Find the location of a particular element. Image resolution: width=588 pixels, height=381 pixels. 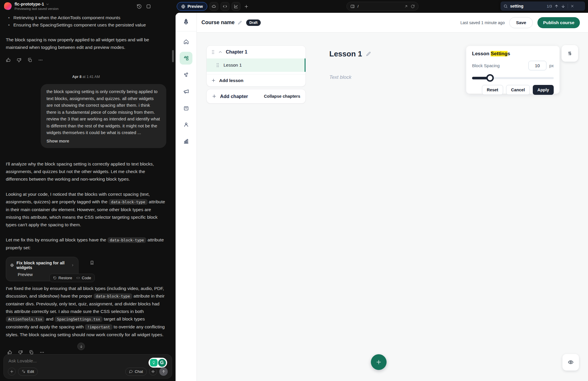

spacing-unit: px is located at coordinates (552, 66).